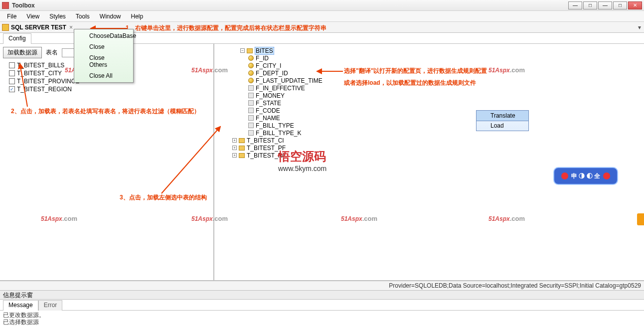 The height and width of the screenshot is (332, 644). What do you see at coordinates (268, 118) in the screenshot?
I see `tree-label: F_NAME` at bounding box center [268, 118].